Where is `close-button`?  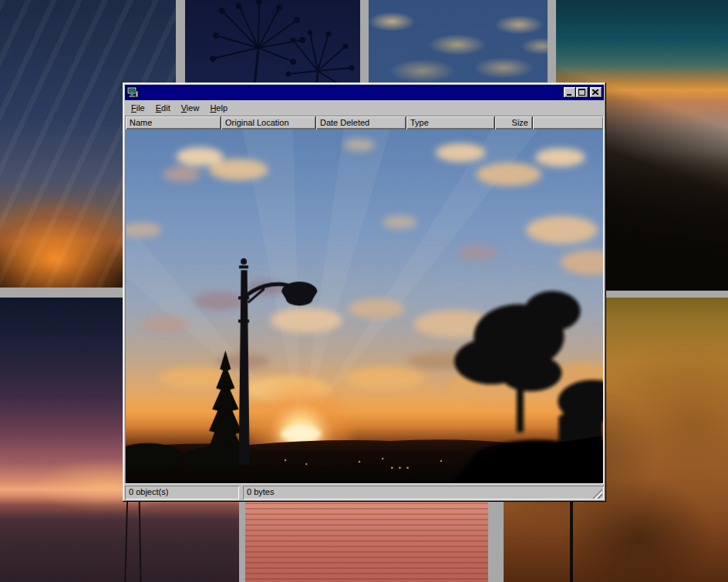 close-button is located at coordinates (596, 93).